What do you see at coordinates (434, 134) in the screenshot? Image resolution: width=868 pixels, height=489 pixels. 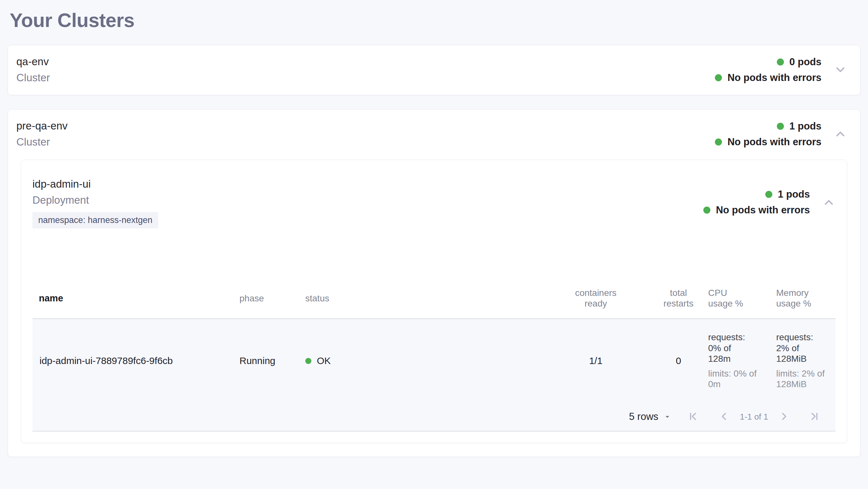 I see `cluster-header-pre-qa-env: pre-qa-env Cluster 1 pods No pods with e…` at bounding box center [434, 134].